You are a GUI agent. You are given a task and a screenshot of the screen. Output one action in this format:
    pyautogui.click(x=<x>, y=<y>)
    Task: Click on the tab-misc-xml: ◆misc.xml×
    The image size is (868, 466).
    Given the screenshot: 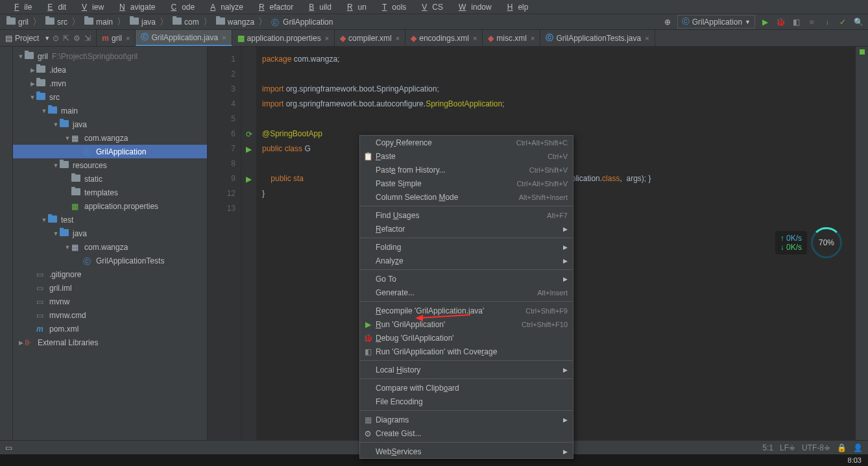 What is the action you would take?
    pyautogui.click(x=511, y=38)
    